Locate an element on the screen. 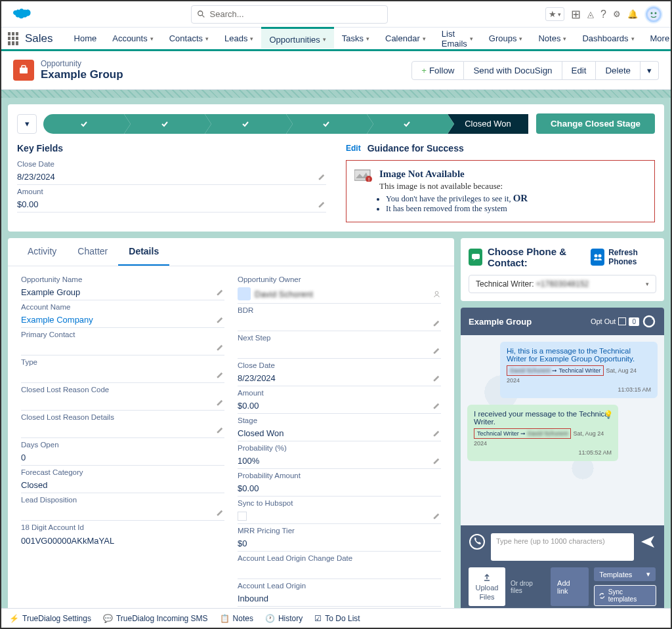 The image size is (672, 629). sync-templates-button: Sync templates is located at coordinates (625, 596).